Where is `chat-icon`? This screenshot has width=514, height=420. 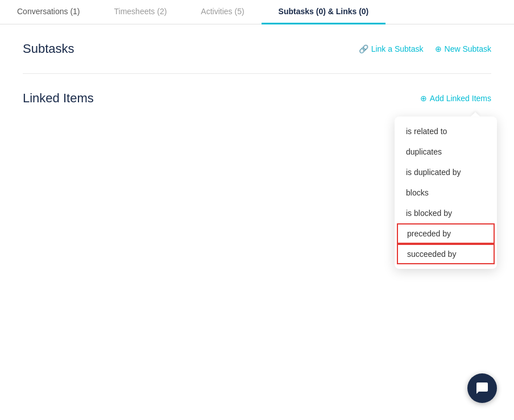 chat-icon is located at coordinates (482, 388).